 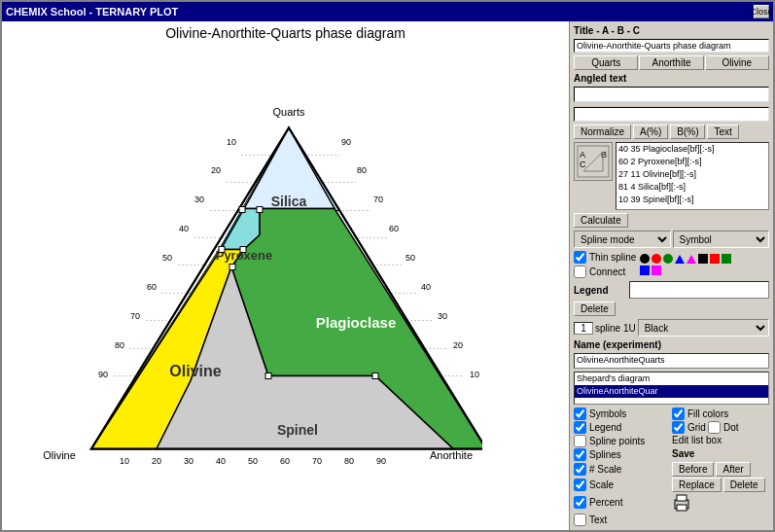 What do you see at coordinates (692, 176) in the screenshot?
I see `spline-data-list: 40 35 Plagioclase[bf][:-s] 60 2 Pyroxene…` at bounding box center [692, 176].